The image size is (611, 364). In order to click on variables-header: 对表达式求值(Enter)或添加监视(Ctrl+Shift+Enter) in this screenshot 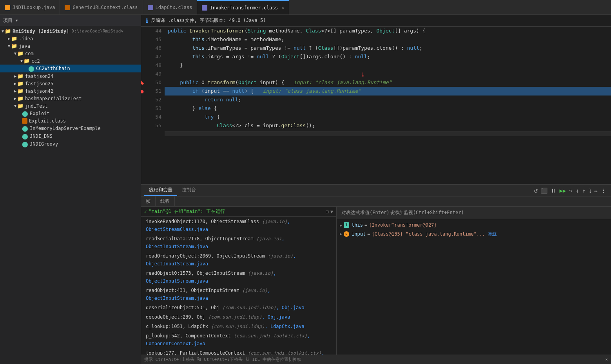, I will do `click(474, 213)`.